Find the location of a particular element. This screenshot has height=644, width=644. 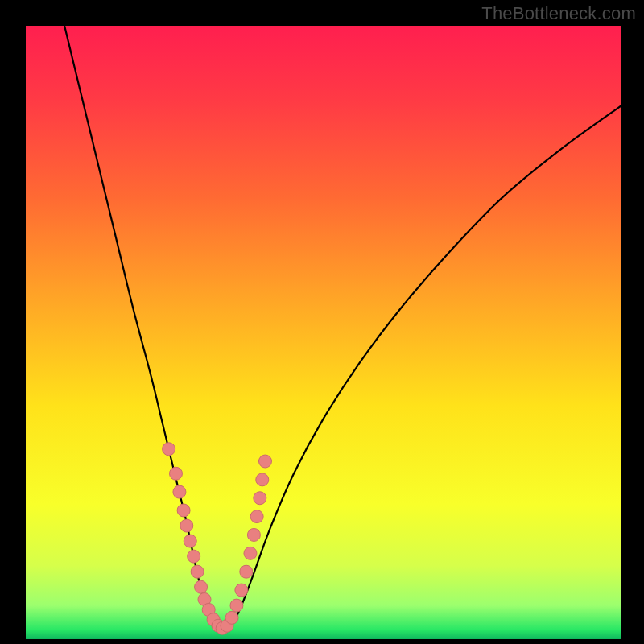

sample-points is located at coordinates (217, 539).